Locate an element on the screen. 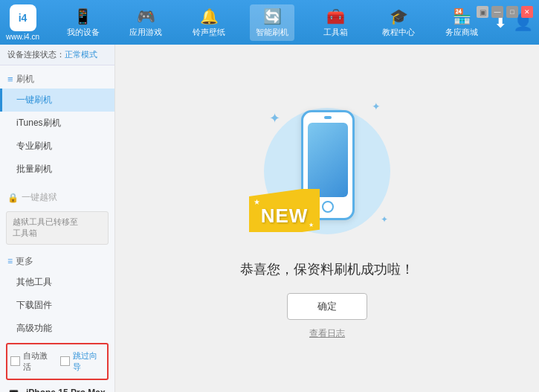  breadcrumb-prefix: 设备连接状态： is located at coordinates (36, 54).